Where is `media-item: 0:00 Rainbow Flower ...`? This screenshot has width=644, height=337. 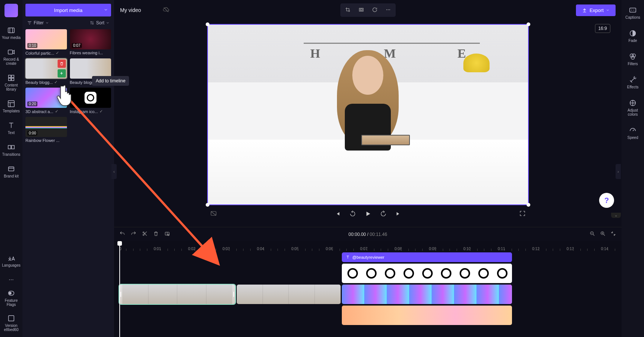 media-item: 0:00 Rainbow Flower ... is located at coordinates (46, 130).